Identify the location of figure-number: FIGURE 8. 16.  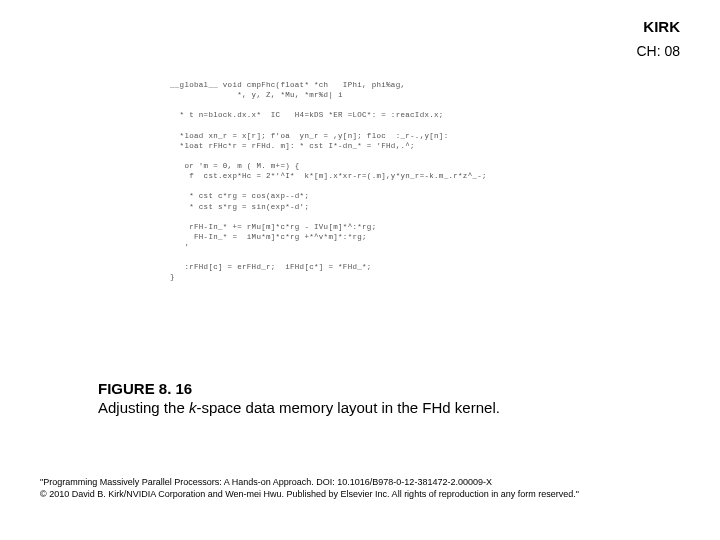
(299, 388).